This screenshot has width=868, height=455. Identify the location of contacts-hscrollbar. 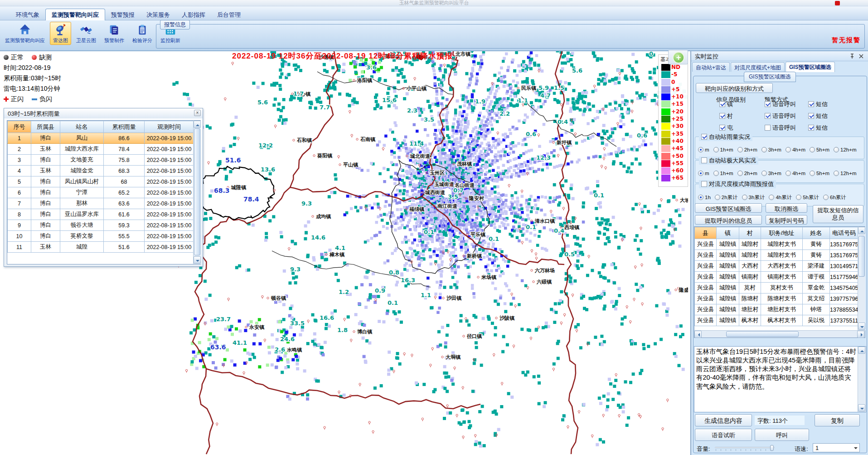
(780, 334).